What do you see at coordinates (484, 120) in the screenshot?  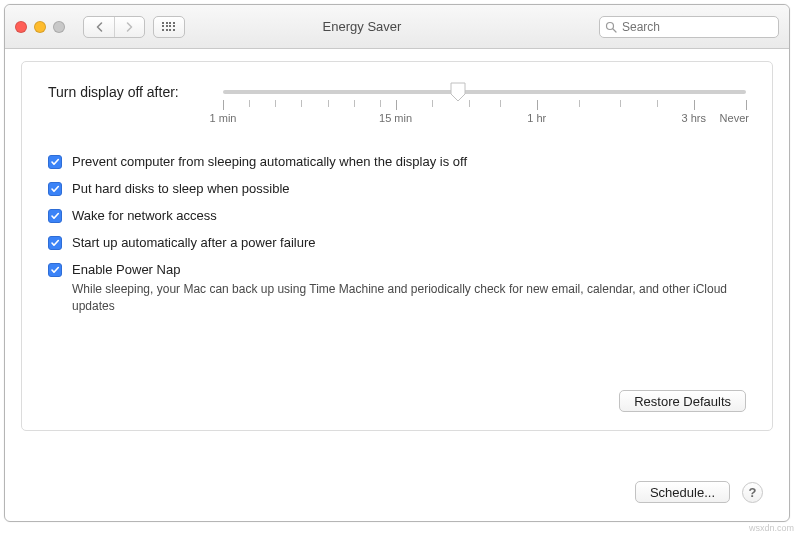 I see `slider-labels: 1 min 15 min 1 hr 3 hrs Never` at bounding box center [484, 120].